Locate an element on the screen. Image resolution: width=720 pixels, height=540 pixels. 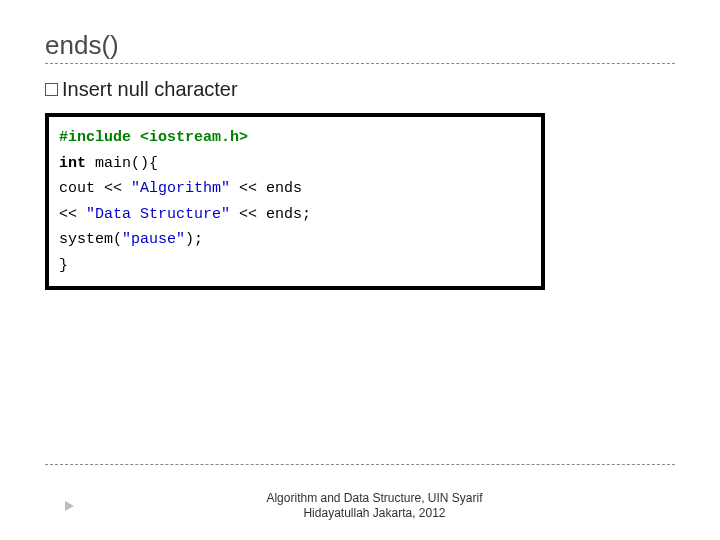
square-bullet-icon is located at coordinates (52, 90).